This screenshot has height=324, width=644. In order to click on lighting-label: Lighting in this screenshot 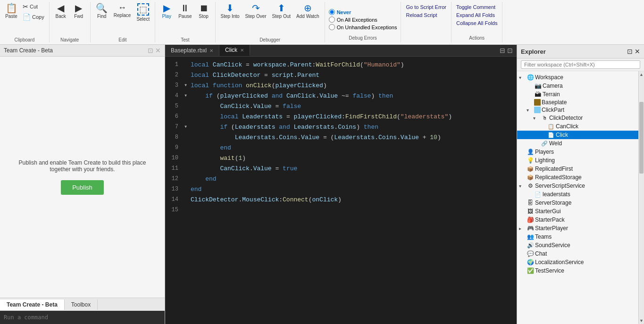, I will do `click(586, 160)`.